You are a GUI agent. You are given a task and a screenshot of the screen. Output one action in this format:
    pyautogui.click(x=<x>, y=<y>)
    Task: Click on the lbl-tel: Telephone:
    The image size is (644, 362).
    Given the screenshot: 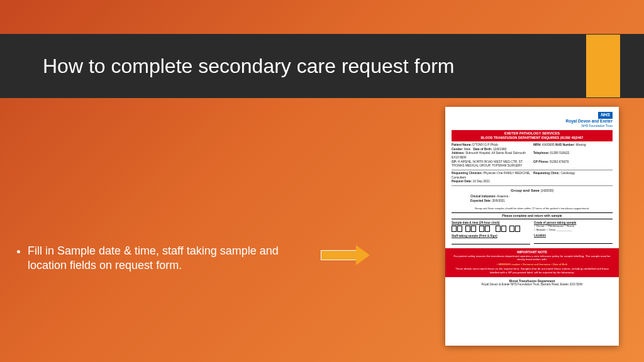 What is the action you would take?
    pyautogui.click(x=541, y=153)
    